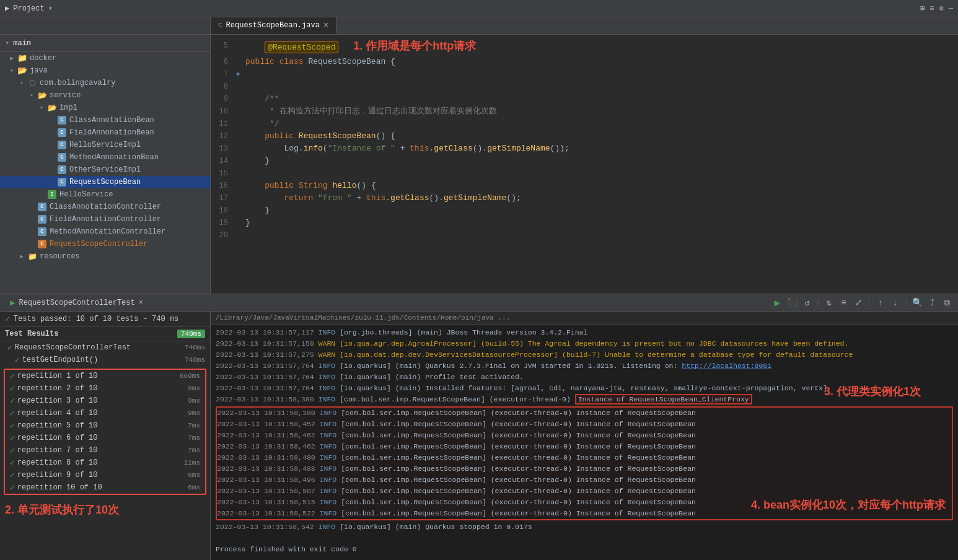  What do you see at coordinates (584, 62) in the screenshot?
I see `code-line-6: 6 public class RequestScopeBean {` at bounding box center [584, 62].